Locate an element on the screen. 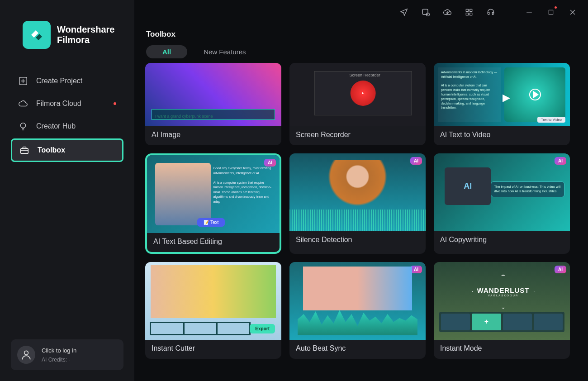  app-brand-text: Wondershare Filmora is located at coordinates (86, 35).